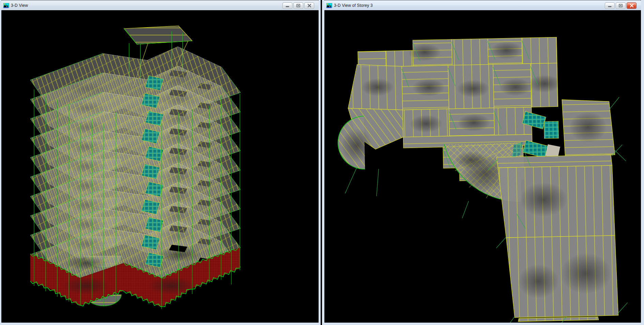  Describe the element at coordinates (588, 127) in the screenshot. I see `right-middle-slab` at that location.